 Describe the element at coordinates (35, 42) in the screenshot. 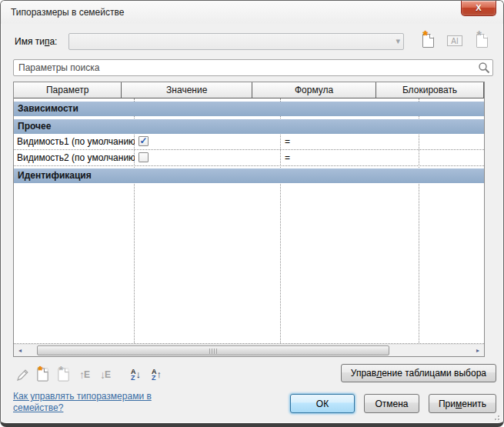

I see `type-name-label: Имя типа:` at that location.